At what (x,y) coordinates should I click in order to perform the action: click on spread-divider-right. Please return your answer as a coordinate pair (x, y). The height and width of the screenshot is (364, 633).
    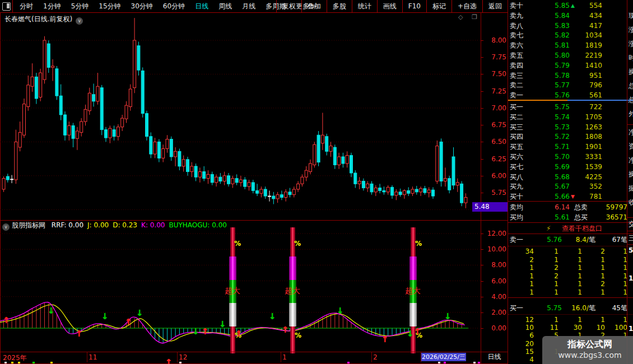
    Looking at the image, I should click on (601, 100).